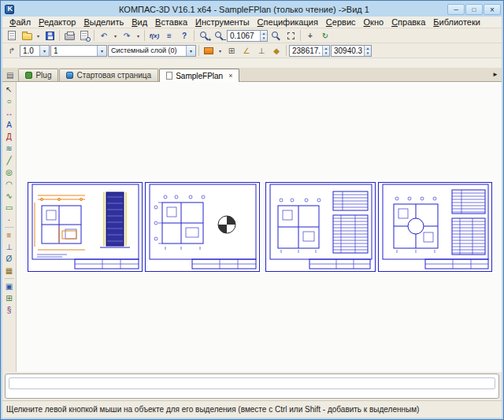  Describe the element at coordinates (9, 219) in the screenshot. I see `tool-point-button: ∙` at that location.